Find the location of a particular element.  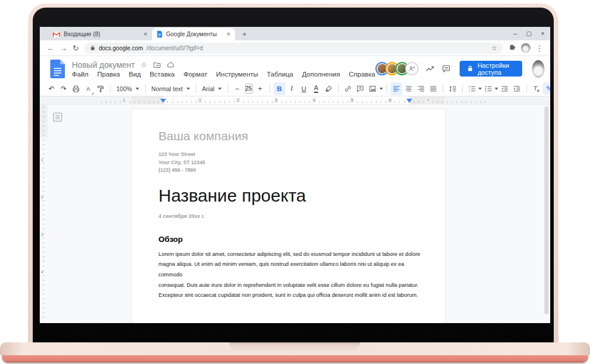

menu-tools: Инструменты is located at coordinates (237, 74).